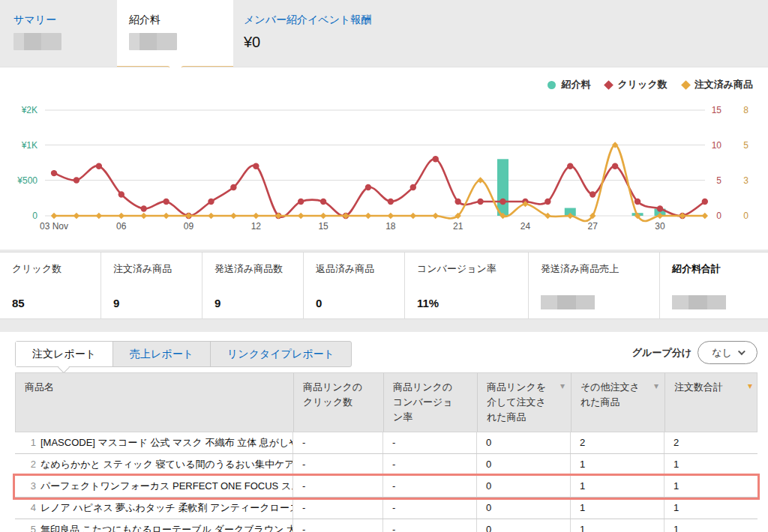 The height and width of the screenshot is (532, 768). I want to click on left-axis-tick: ¥1K, so click(29, 145).